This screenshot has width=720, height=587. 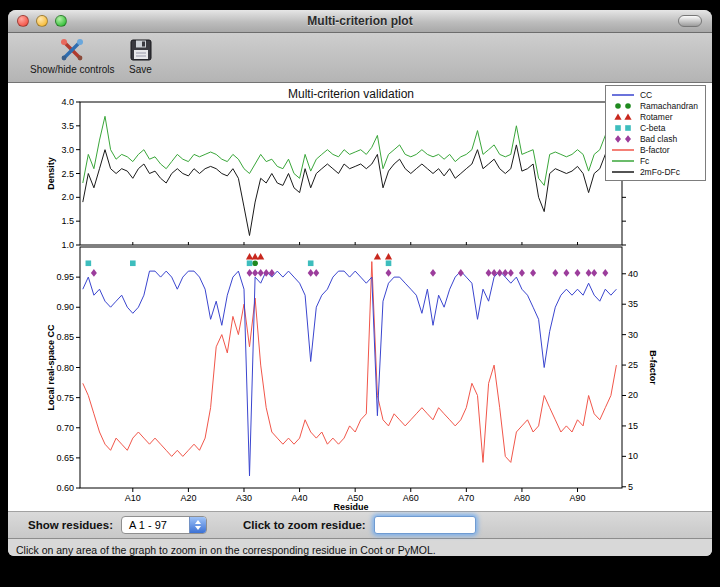 What do you see at coordinates (72, 50) in the screenshot?
I see `crossed-tools-icon` at bounding box center [72, 50].